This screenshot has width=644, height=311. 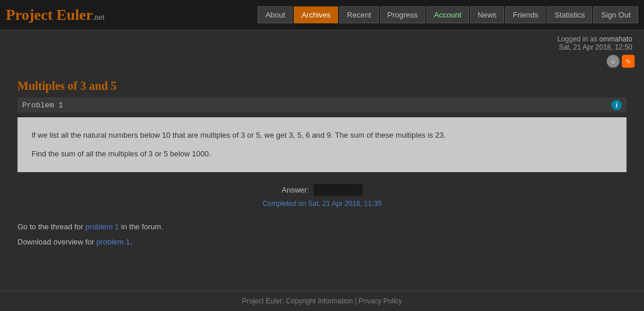 What do you see at coordinates (275, 15) in the screenshot?
I see `nav-about: About` at bounding box center [275, 15].